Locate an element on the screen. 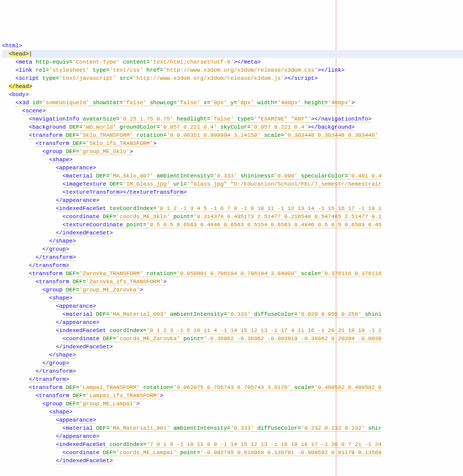 The width and height of the screenshot is (463, 476). code-line: <coordinate DEF='coords_ME_Zarovka' poin… is located at coordinates (233, 339).